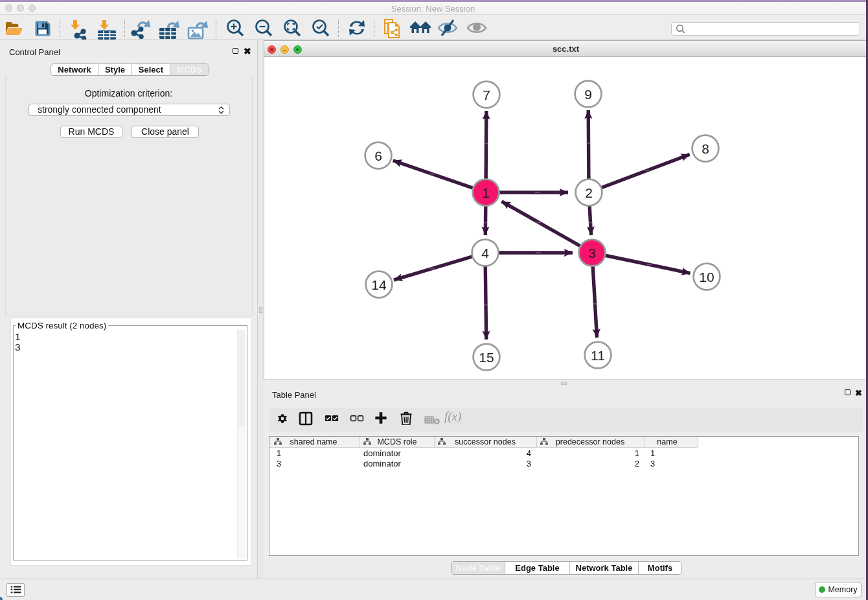  Describe the element at coordinates (486, 358) in the screenshot. I see `svg-text: 15` at that location.